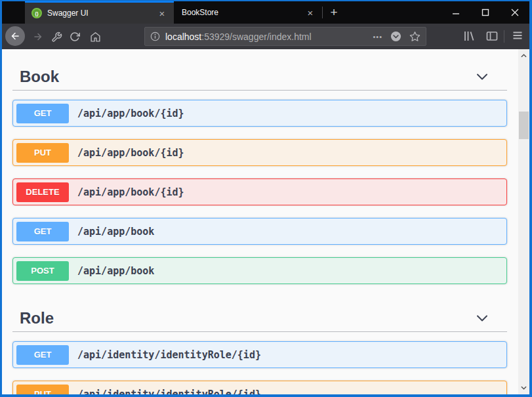 The width and height of the screenshot is (532, 397). What do you see at coordinates (393, 12) in the screenshot?
I see `tab-bar-spacer` at bounding box center [393, 12].